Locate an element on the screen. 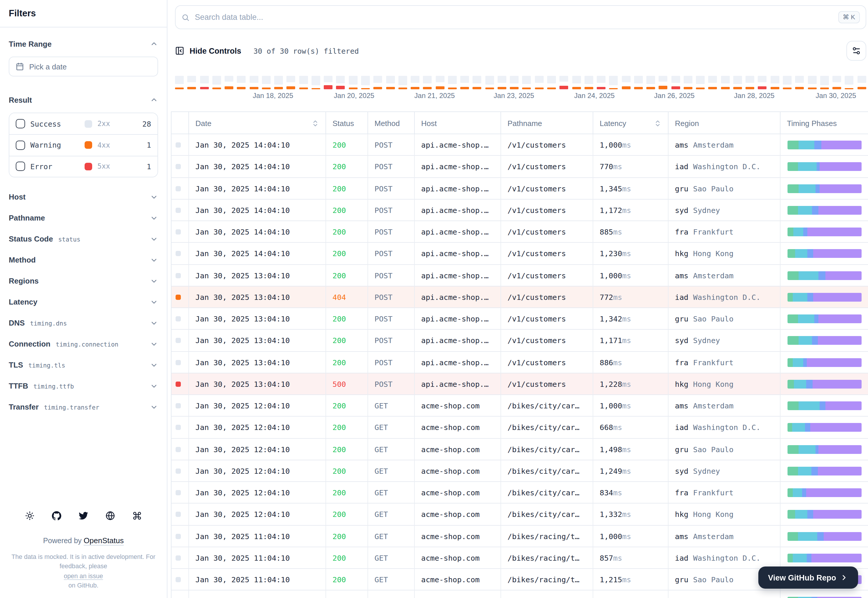 The width and height of the screenshot is (868, 598). sidebar-filter-connection: Connection timing.connection is located at coordinates (83, 344).